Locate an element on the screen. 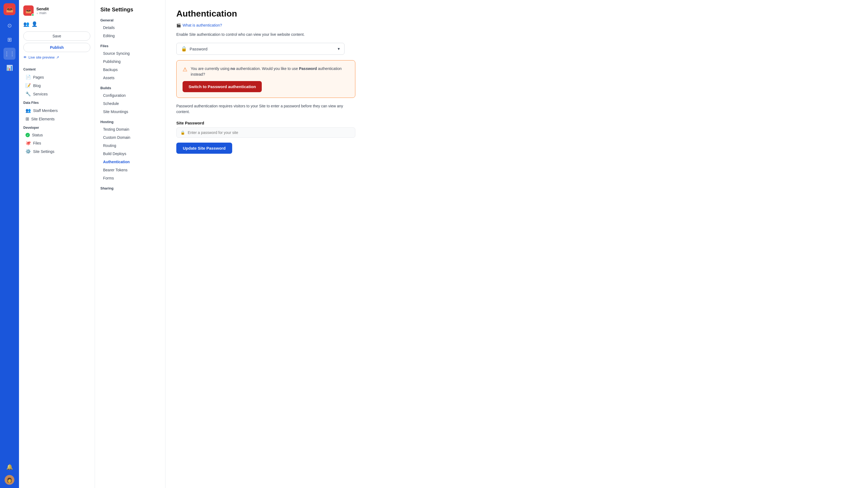  eye-icon: 👁 is located at coordinates (25, 57).